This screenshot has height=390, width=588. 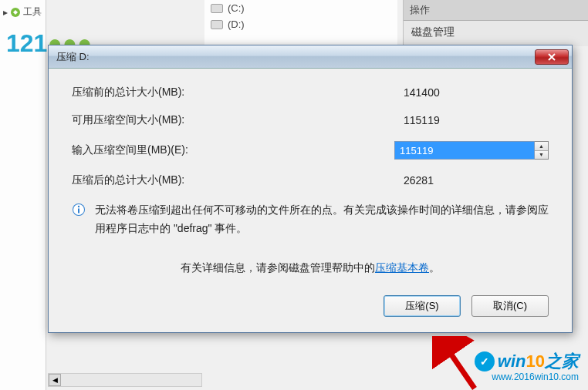 I want to click on help-prefix: 有关详细信息，请参阅磁盘管理帮助中的, so click(x=278, y=267).